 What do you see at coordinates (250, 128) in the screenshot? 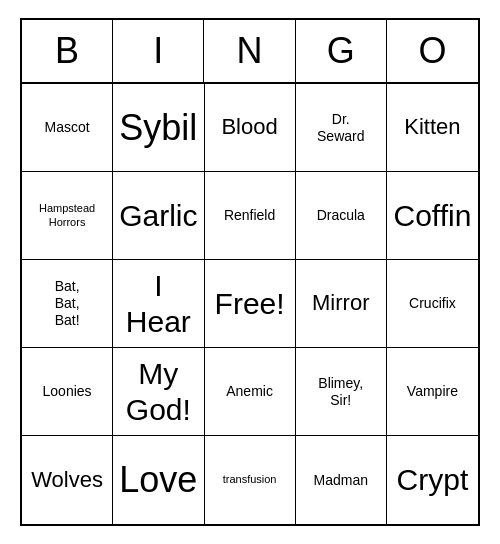
I see `bingo-cell: Blood` at bounding box center [250, 128].